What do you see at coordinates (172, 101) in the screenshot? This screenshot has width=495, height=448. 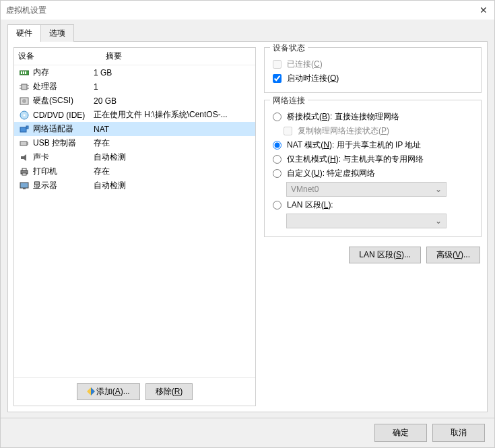 I see `hw-summary: 20 GB` at bounding box center [172, 101].